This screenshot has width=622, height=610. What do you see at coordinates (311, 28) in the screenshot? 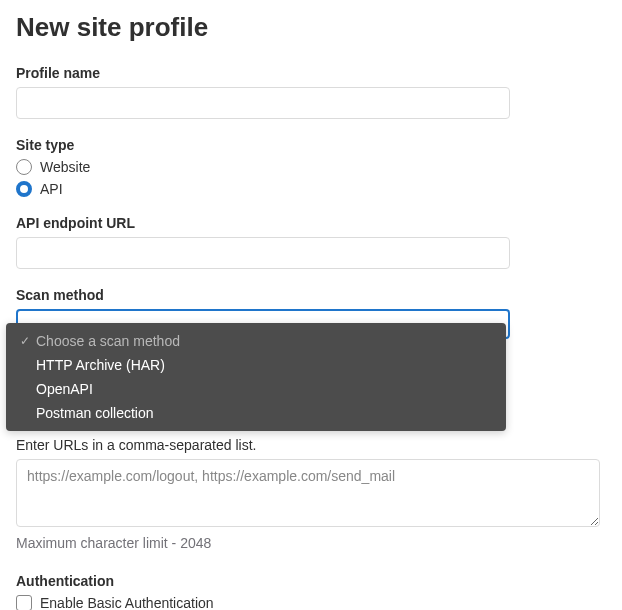
I see `page-title: New site profile` at bounding box center [311, 28].